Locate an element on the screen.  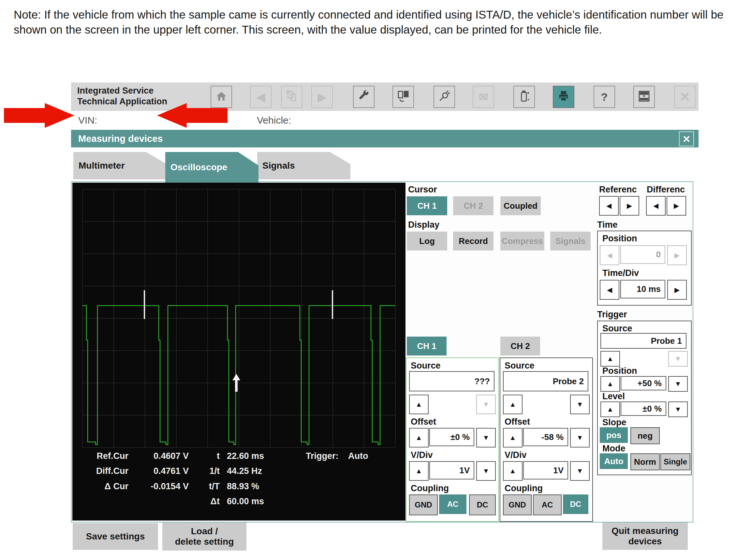
mode-single-button: Single is located at coordinates (675, 462).